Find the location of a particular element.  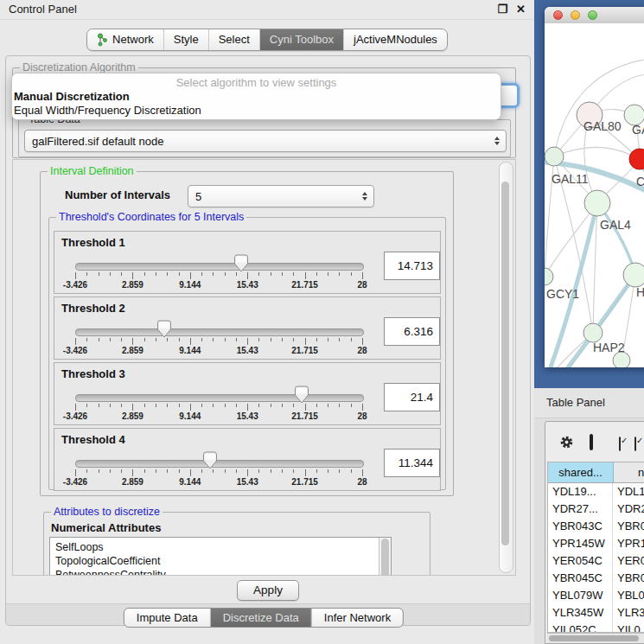

cell: YBL0 is located at coordinates (628, 596).